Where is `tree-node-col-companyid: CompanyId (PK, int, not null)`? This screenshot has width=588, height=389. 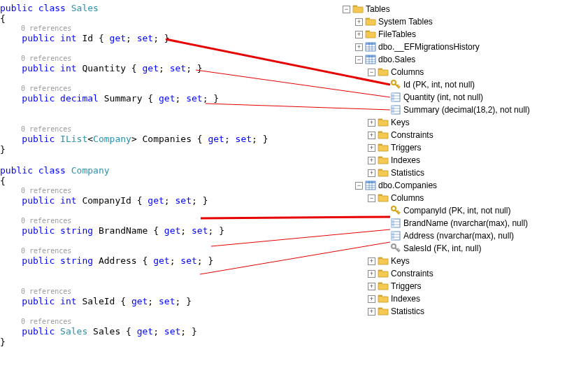 tree-node-col-companyid: CompanyId (PK, int, not null) is located at coordinates (436, 211).